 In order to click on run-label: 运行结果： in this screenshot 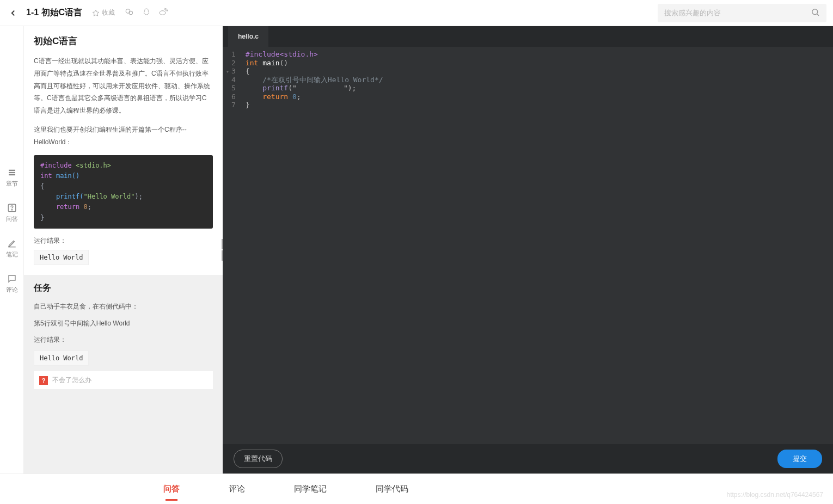, I will do `click(123, 241)`.